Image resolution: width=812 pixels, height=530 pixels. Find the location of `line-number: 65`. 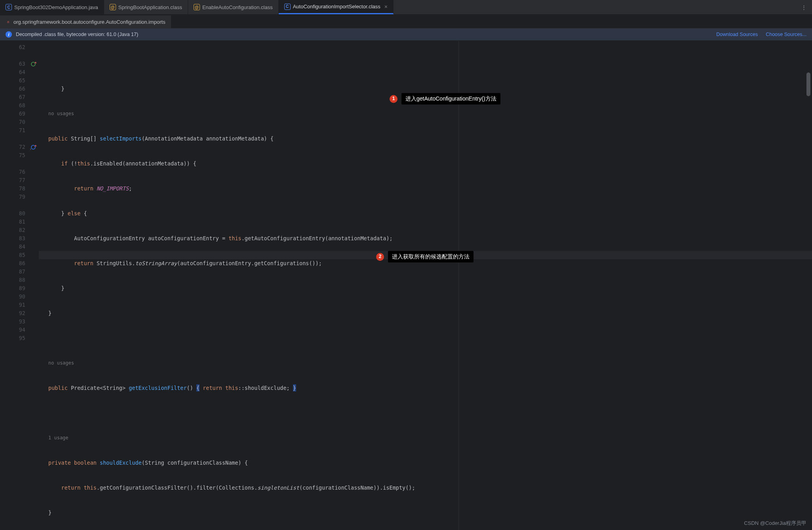

line-number: 65 is located at coordinates (19, 81).